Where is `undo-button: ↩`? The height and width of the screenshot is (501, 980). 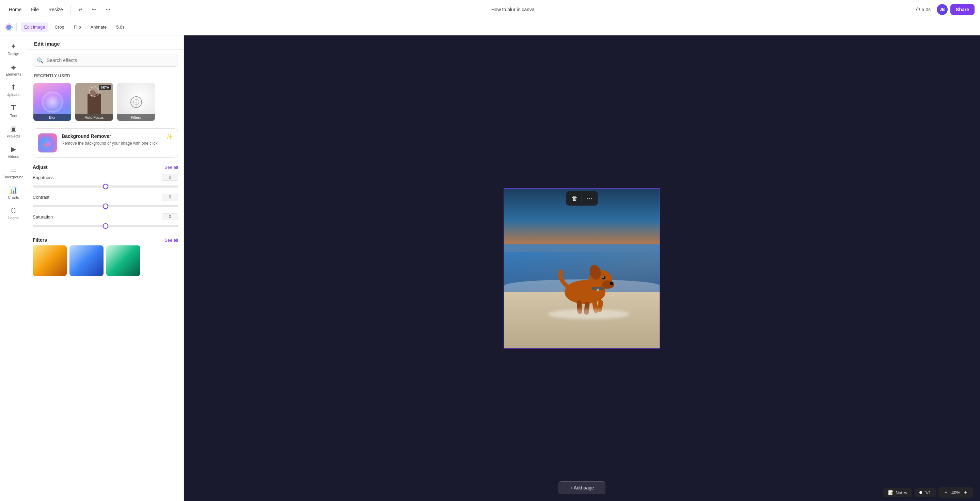 undo-button: ↩ is located at coordinates (81, 10).